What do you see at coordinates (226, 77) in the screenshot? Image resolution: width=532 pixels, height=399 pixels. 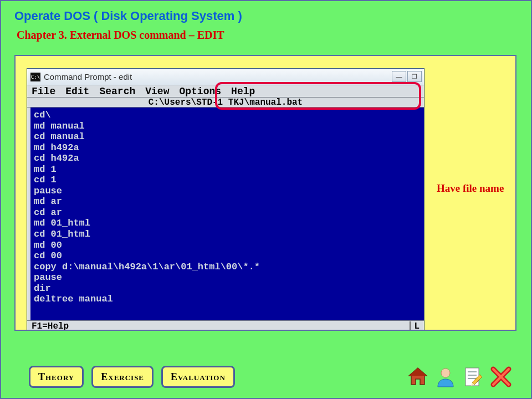 I see `window-titlebar: C:\ Command Prompt - edit — ❐` at bounding box center [226, 77].